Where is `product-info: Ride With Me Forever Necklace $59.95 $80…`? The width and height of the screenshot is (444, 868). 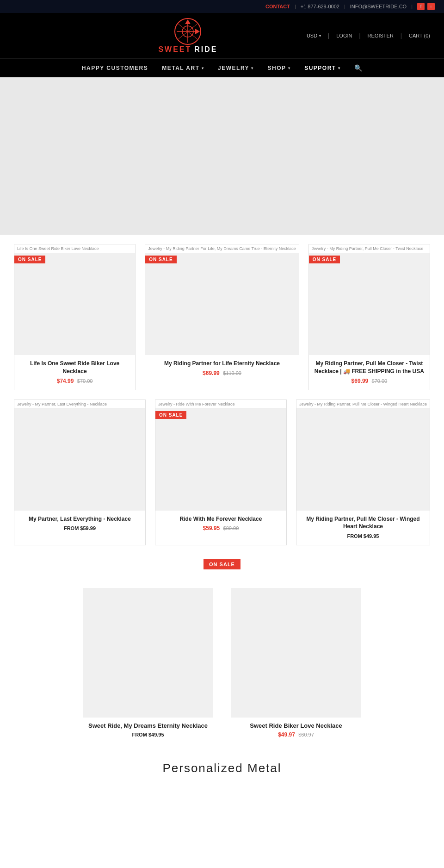
product-info: Ride With Me Forever Necklace $59.95 $80… is located at coordinates (221, 524).